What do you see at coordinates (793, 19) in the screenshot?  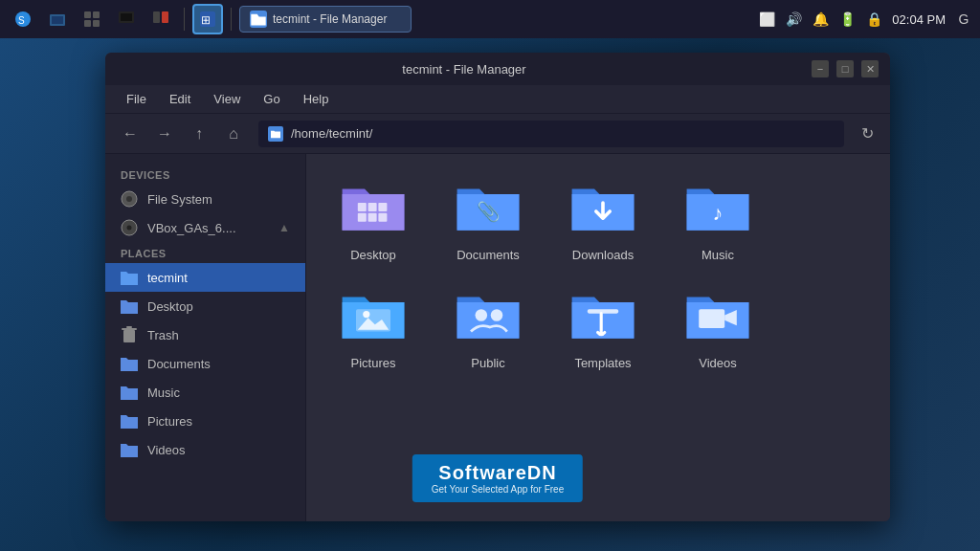 I see `volume-icon: 🔊` at bounding box center [793, 19].